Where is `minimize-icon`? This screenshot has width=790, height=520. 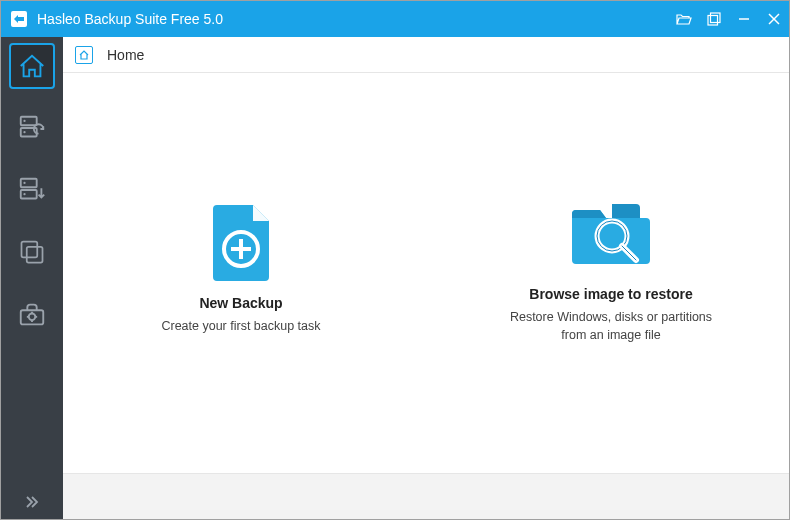
minimize-icon is located at coordinates (744, 19).